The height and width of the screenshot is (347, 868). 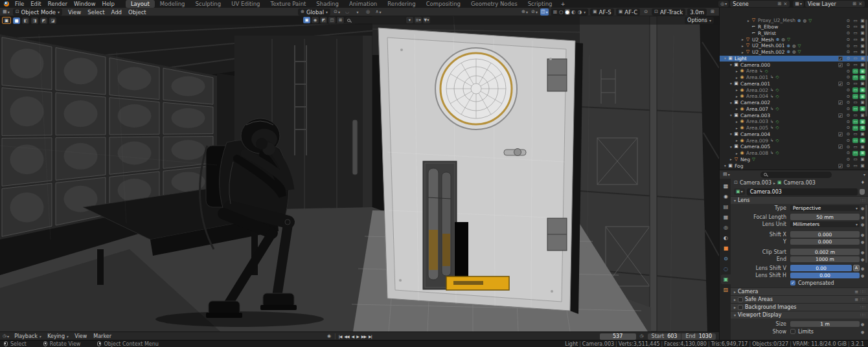 What do you see at coordinates (725, 228) in the screenshot?
I see `properties-tab-scene-icon: ◎` at bounding box center [725, 228].